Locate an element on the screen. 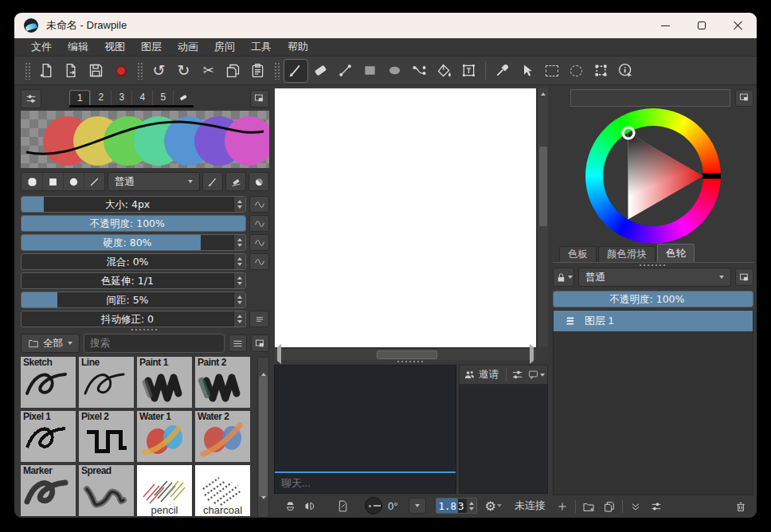  stabilizer-options-button is located at coordinates (260, 319).